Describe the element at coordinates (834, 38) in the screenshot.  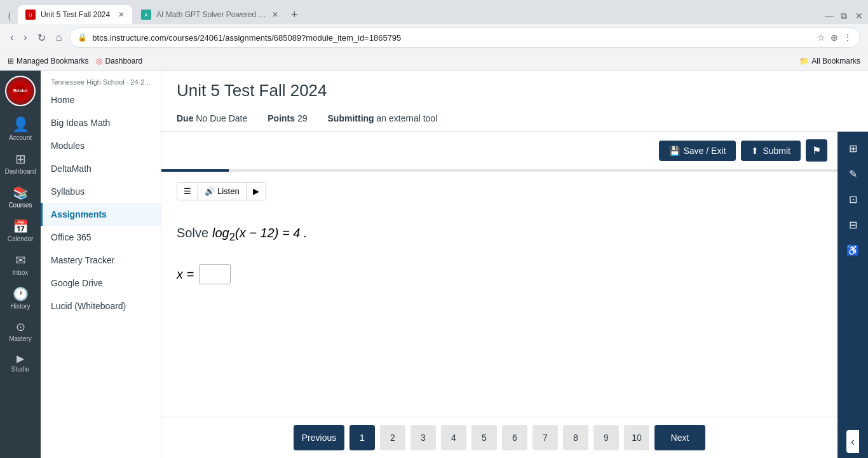
I see `extension-icon: ⊕` at that location.